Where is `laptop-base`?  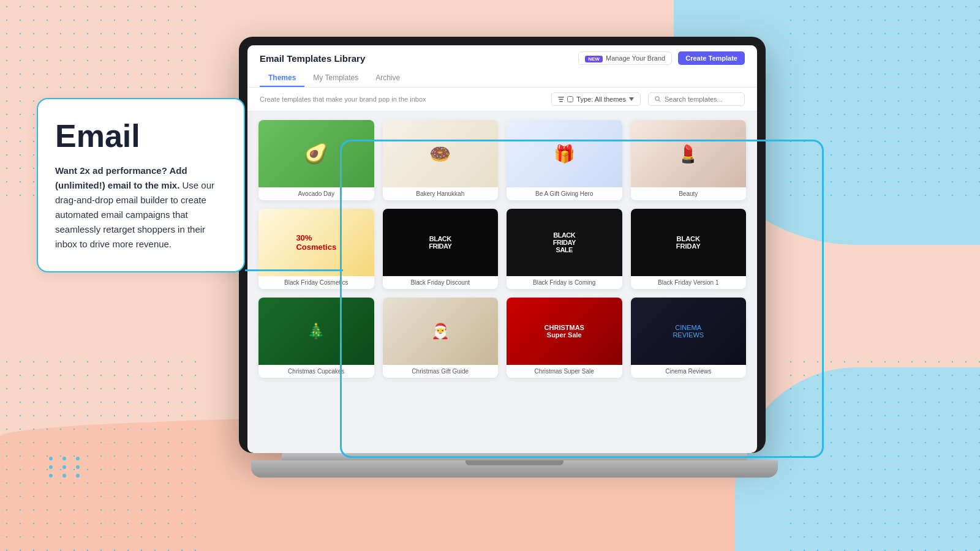 laptop-base is located at coordinates (514, 465).